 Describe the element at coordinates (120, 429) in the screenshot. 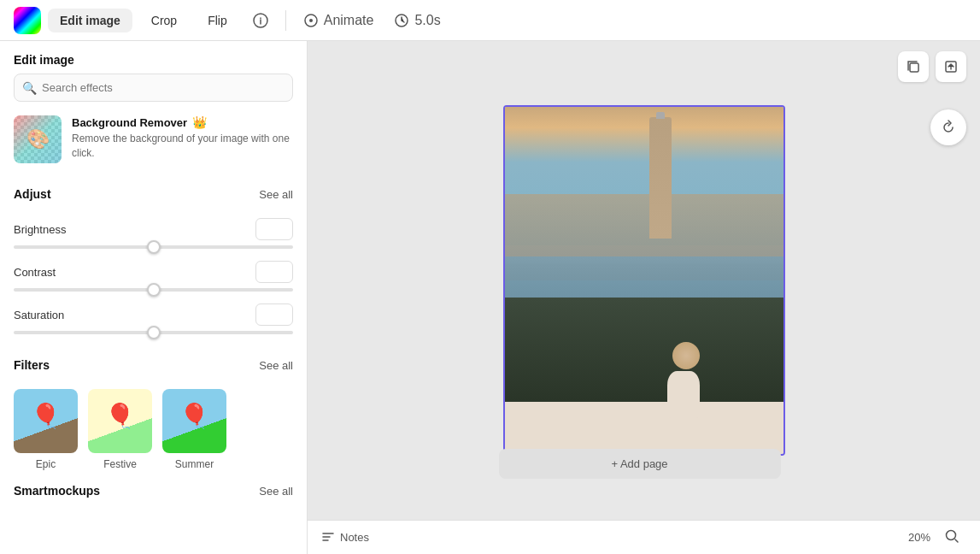

I see `filter-festive: 🎈 Festive` at that location.